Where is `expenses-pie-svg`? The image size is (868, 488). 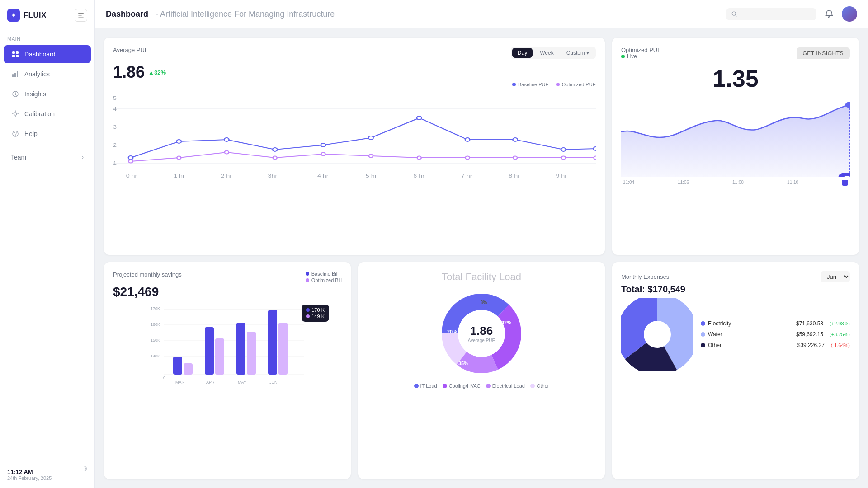 expenses-pie-svg is located at coordinates (657, 334).